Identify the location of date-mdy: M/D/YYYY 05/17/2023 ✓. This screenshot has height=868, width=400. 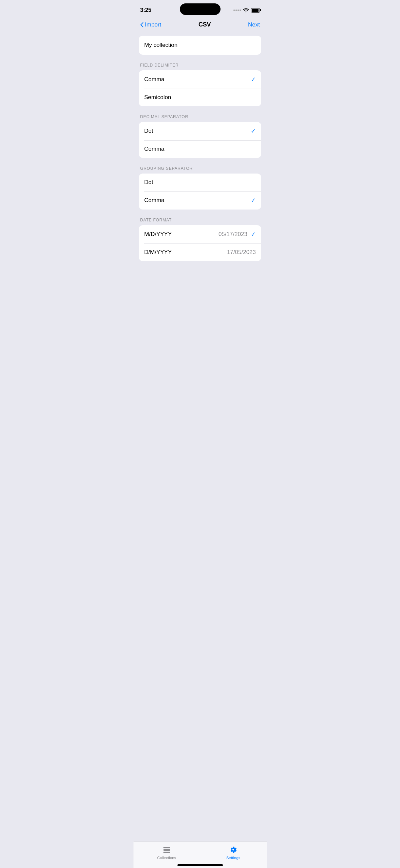
(200, 234).